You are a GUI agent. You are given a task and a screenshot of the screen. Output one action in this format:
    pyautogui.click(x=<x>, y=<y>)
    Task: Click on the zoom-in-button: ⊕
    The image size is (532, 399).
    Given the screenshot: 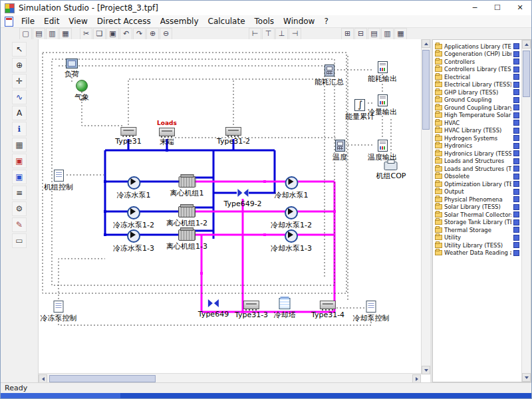 What is the action you would take?
    pyautogui.click(x=153, y=34)
    